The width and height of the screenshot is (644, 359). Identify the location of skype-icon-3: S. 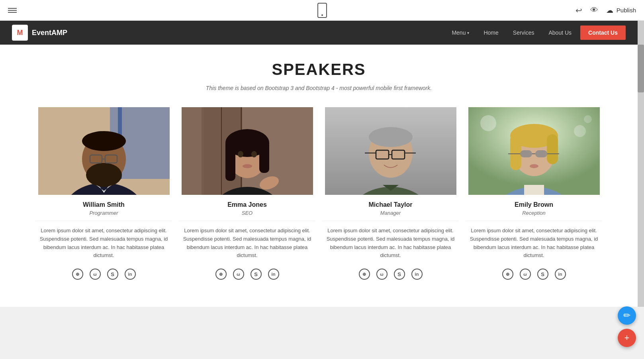
(399, 274).